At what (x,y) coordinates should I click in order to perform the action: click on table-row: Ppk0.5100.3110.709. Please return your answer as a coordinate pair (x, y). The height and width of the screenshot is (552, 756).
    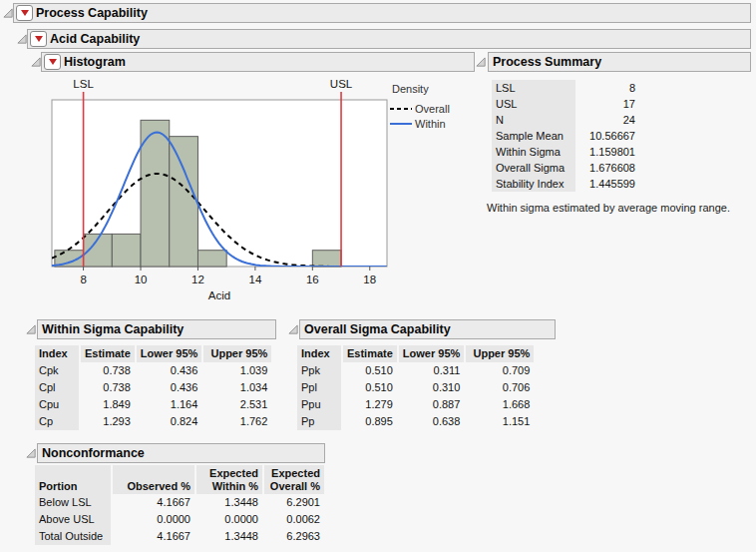
    Looking at the image, I should click on (415, 371).